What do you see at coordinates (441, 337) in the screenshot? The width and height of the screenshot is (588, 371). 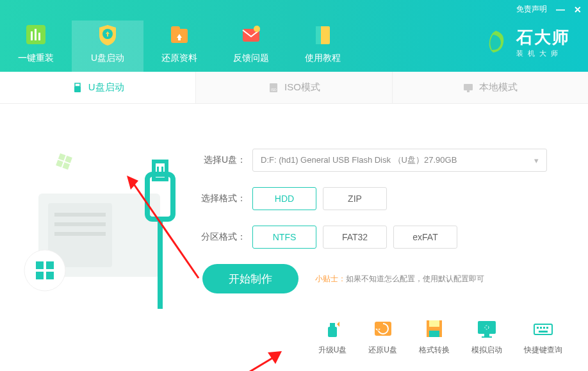 I see `footer-tools: 升级U盘 还原U盘 格式转换 模拟启动 快捷键查询` at bounding box center [441, 337].